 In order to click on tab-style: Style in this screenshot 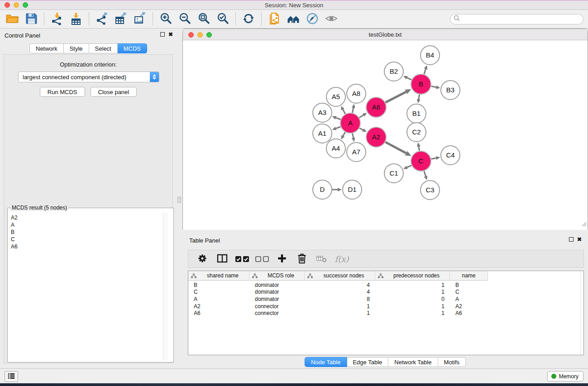, I will do `click(76, 48)`.